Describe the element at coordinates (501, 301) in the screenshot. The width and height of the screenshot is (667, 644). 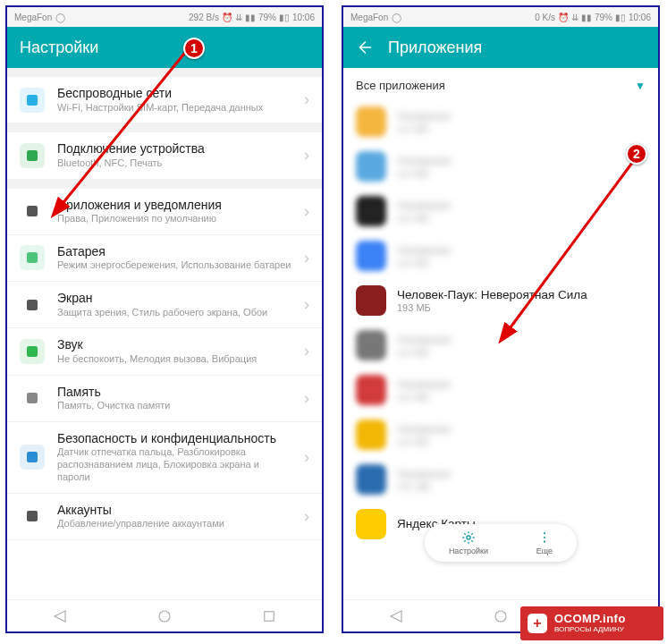
I see `app-row: Человек-Паук: Невероятная Сила193 МБ` at that location.